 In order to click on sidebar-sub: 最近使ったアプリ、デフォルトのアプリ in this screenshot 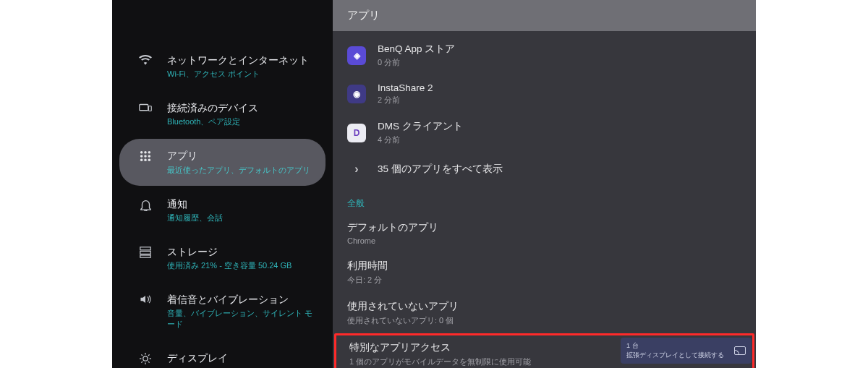, I will do `click(239, 171)`.